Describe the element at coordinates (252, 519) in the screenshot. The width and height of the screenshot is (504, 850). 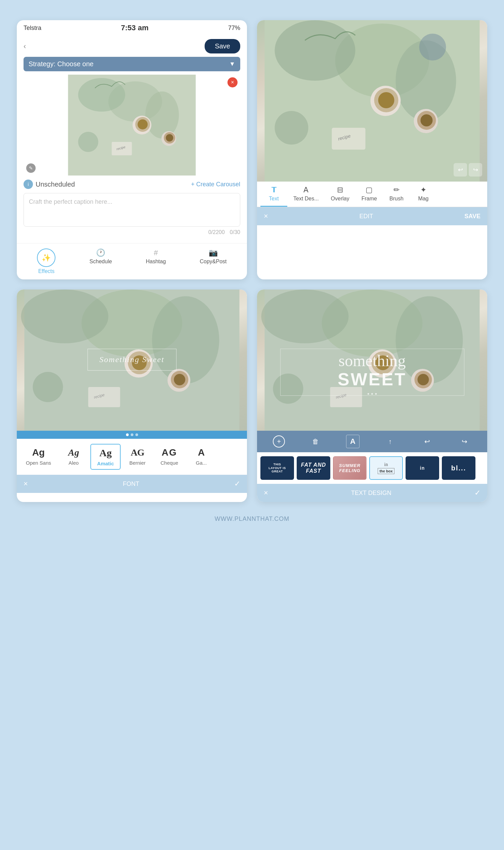
I see `footer: WWW.PLANNTHAT.COM` at that location.